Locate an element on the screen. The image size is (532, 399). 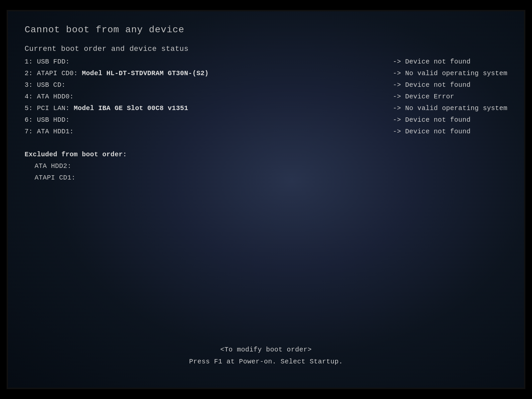
boot-status-6: -> Device not found is located at coordinates (450, 120).